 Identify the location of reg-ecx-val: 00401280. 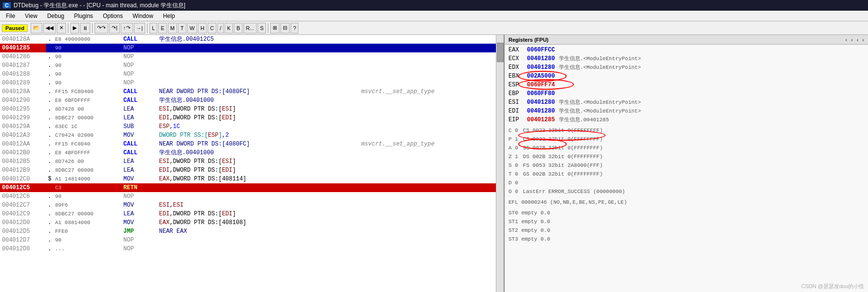
(541, 59).